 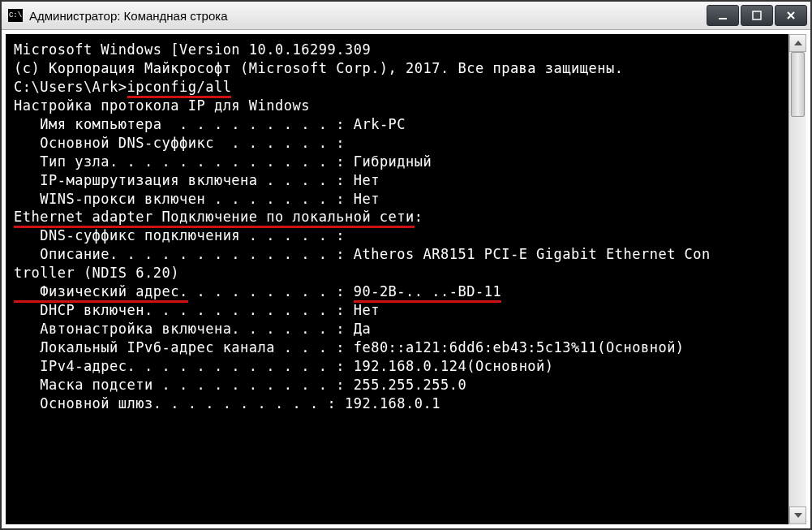 What do you see at coordinates (798, 515) in the screenshot?
I see `scroll-down-button` at bounding box center [798, 515].